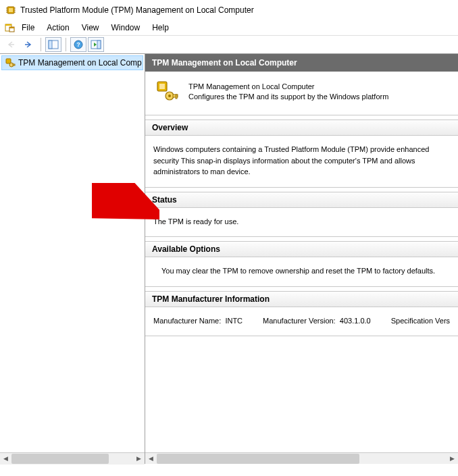  What do you see at coordinates (301, 161) in the screenshot?
I see `overview-body: Windows computers containing a Trusted P…` at bounding box center [301, 161].